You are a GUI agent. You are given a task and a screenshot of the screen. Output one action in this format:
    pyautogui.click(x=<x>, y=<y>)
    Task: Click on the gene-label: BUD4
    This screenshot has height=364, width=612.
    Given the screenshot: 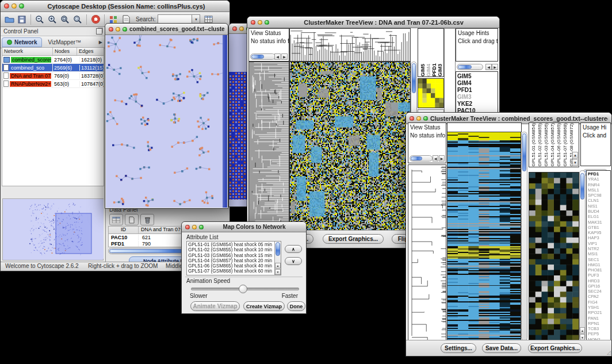 What is the action you would take?
    pyautogui.click(x=598, y=212)
    